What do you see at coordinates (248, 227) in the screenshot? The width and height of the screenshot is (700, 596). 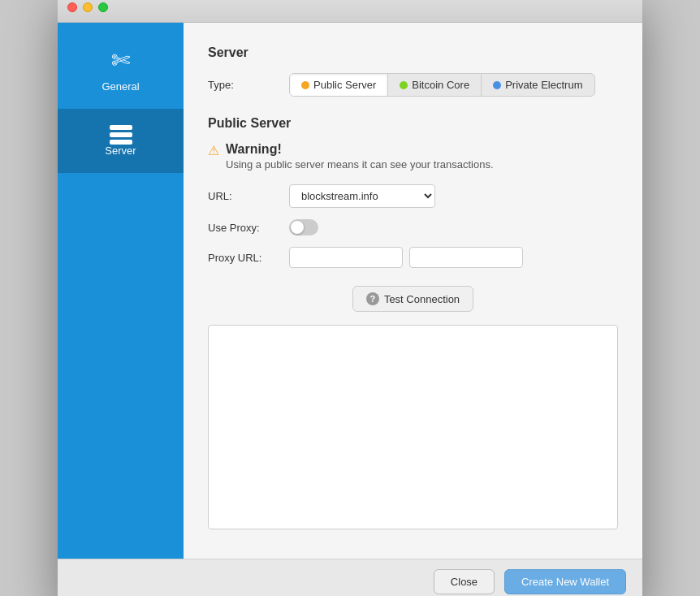 I see `use-proxy-label: Use Proxy:` at bounding box center [248, 227].